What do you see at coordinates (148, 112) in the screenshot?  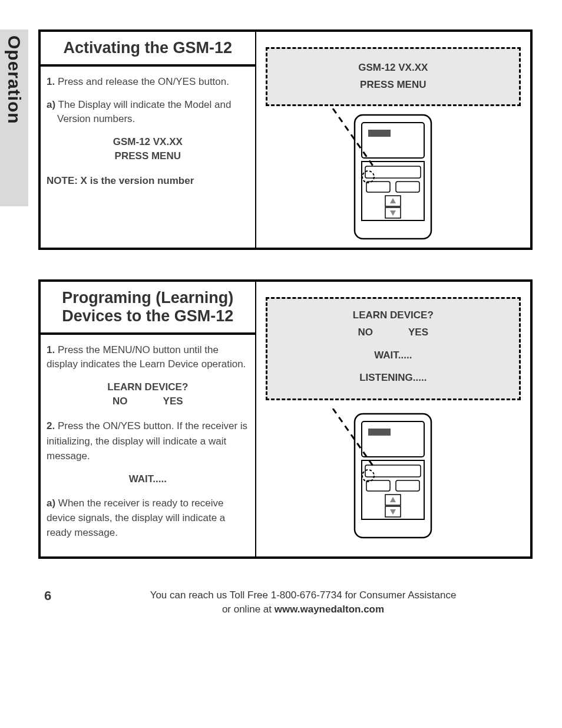 I see `sub-a: a) The Display will indicate the Model a…` at bounding box center [148, 112].